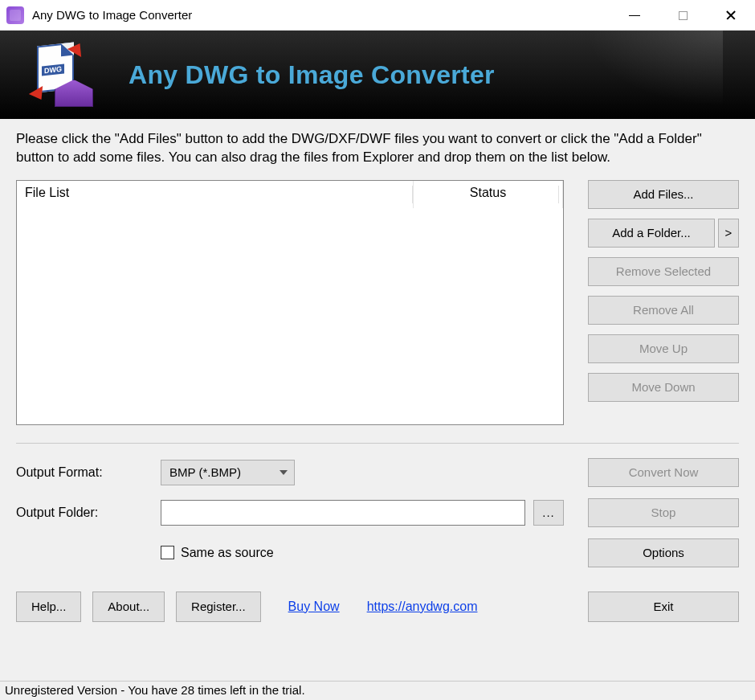 Image resolution: width=755 pixels, height=700 pixels. Describe the element at coordinates (378, 444) in the screenshot. I see `divider` at that location.